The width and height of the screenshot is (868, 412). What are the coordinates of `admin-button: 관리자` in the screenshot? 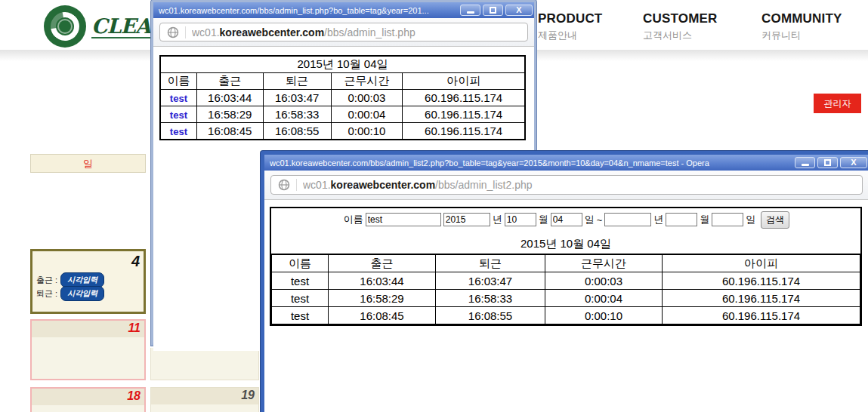 It's located at (837, 103).